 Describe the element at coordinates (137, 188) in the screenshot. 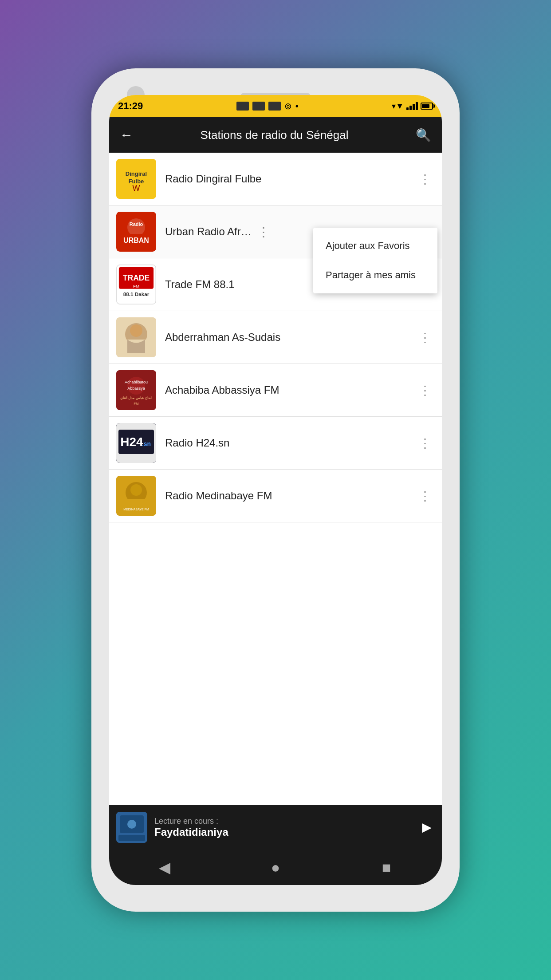

I see `svg-text: W` at that location.